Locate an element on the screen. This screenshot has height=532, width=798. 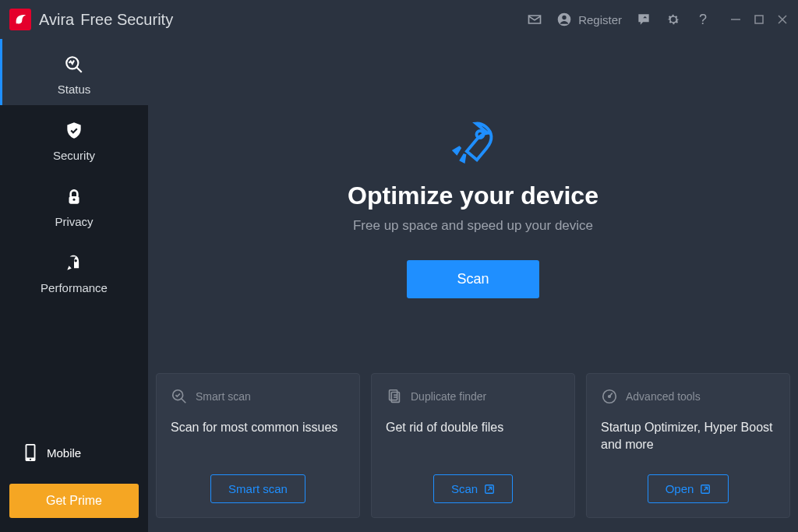
card-title: Duplicate finder is located at coordinates (449, 396).